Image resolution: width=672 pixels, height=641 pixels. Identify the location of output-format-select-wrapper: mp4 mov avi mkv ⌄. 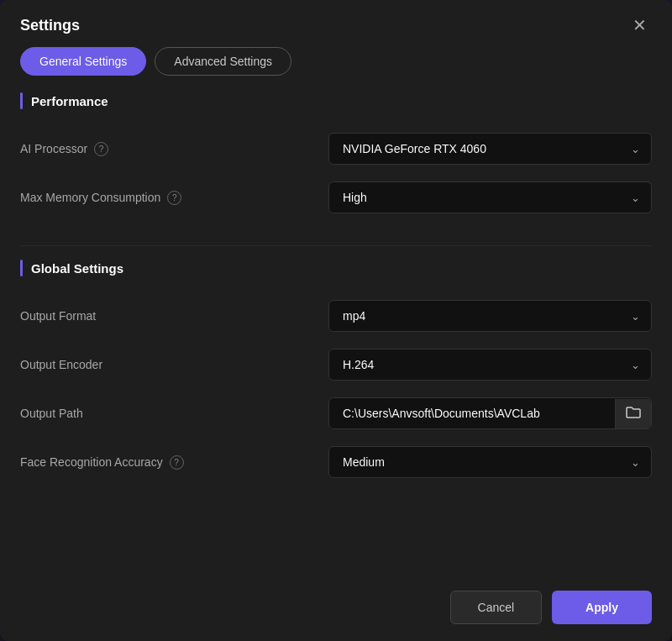
(491, 316).